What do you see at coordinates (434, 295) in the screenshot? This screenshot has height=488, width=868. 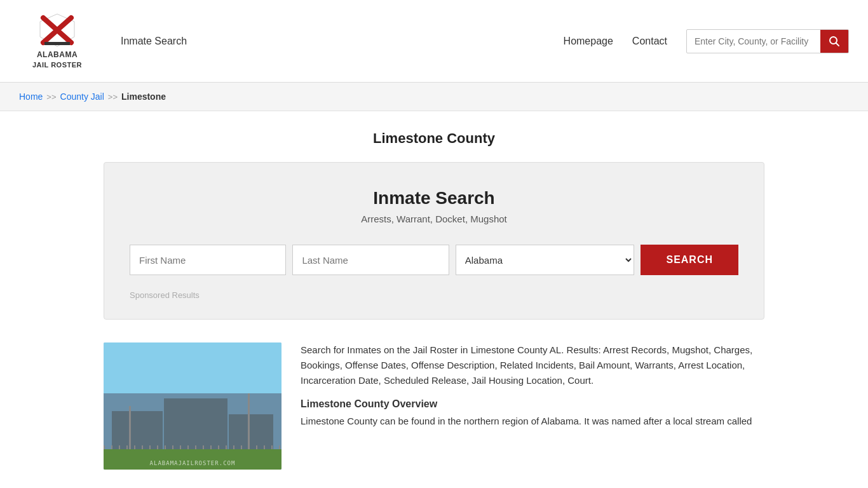 I see `sponsored-results: Sponsored Results` at bounding box center [434, 295].